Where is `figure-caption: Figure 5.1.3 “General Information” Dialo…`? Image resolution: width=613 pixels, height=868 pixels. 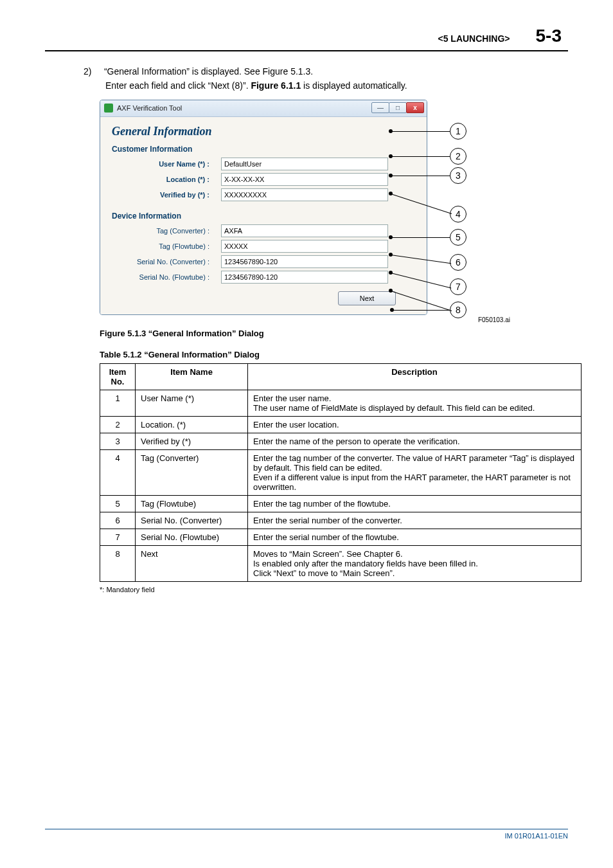 figure-caption: Figure 5.1.3 “General Information” Dialo… is located at coordinates (334, 333).